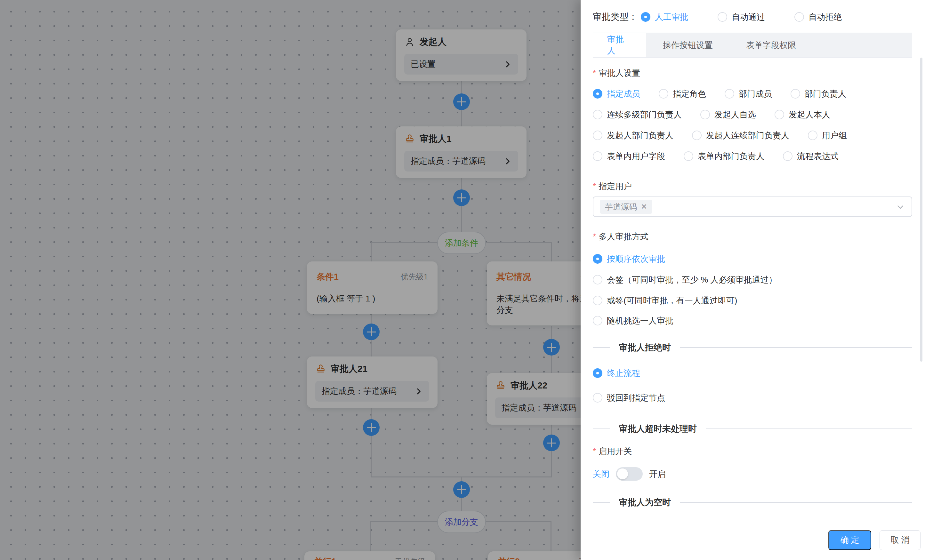 The height and width of the screenshot is (560, 925). Describe the element at coordinates (724, 156) in the screenshot. I see `radio-form-dept-leader: 表单内部门负责人` at that location.